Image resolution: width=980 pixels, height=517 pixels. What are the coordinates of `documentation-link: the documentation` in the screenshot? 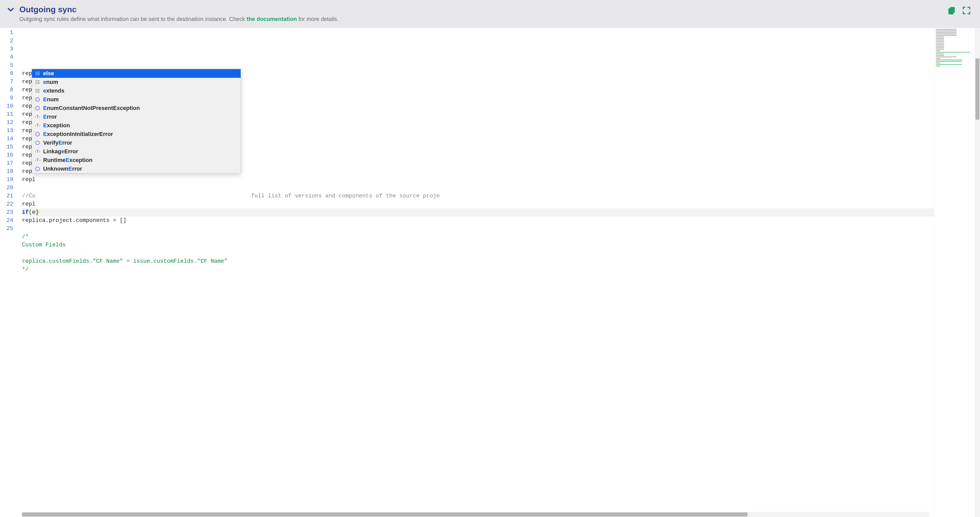 It's located at (272, 19).